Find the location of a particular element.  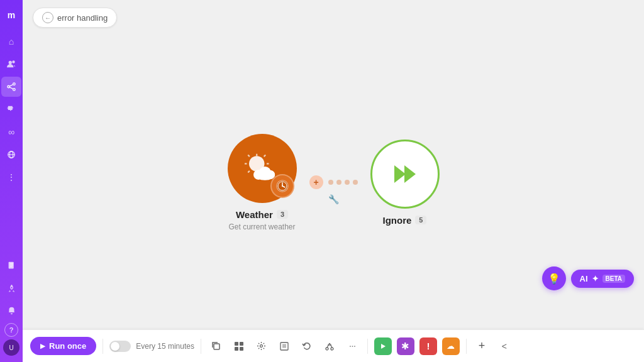

sidebar-item-rocket is located at coordinates (11, 288).